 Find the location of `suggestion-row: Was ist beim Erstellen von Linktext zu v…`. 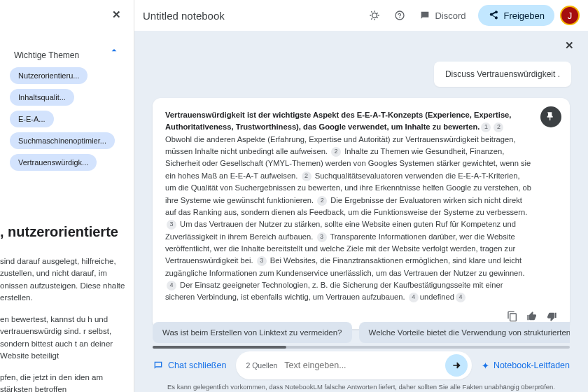

suggestion-row: Was ist beim Erstellen von Linktext zu v… is located at coordinates (361, 332).